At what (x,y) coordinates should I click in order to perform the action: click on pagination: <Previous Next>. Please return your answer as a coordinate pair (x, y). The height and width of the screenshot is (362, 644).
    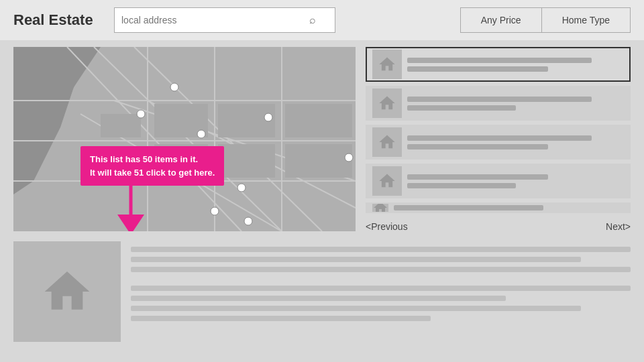
    Looking at the image, I should click on (498, 227).